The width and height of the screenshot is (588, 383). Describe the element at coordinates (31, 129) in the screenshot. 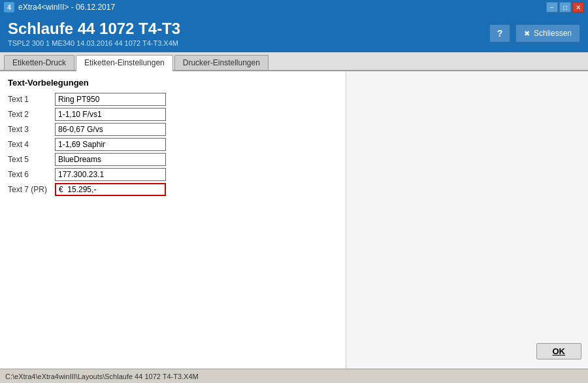

I see `label-text3: Text 3` at that location.